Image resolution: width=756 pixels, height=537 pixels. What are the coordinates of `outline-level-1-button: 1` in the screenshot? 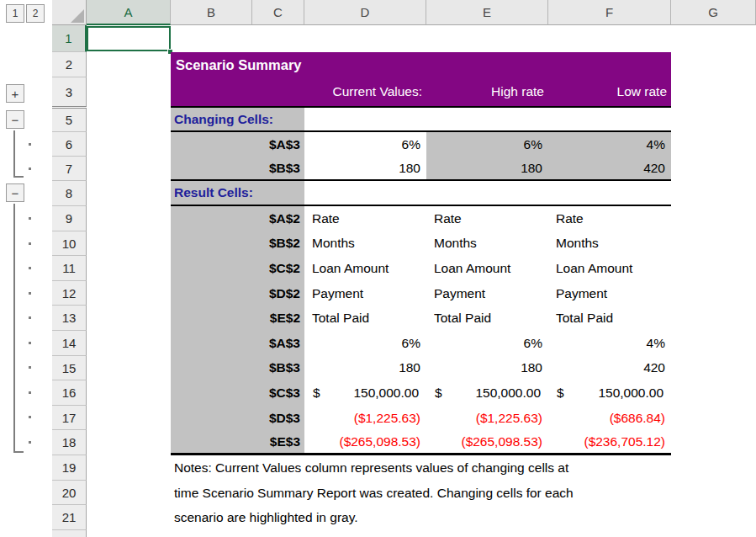 It's located at (15, 13).